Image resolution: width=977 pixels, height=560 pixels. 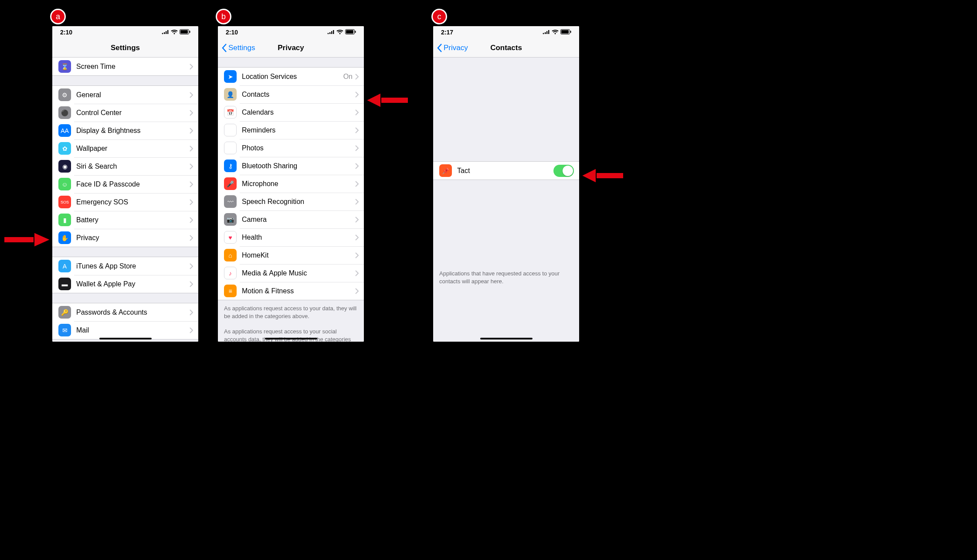 I want to click on tact-icon: 📌, so click(x=445, y=171).